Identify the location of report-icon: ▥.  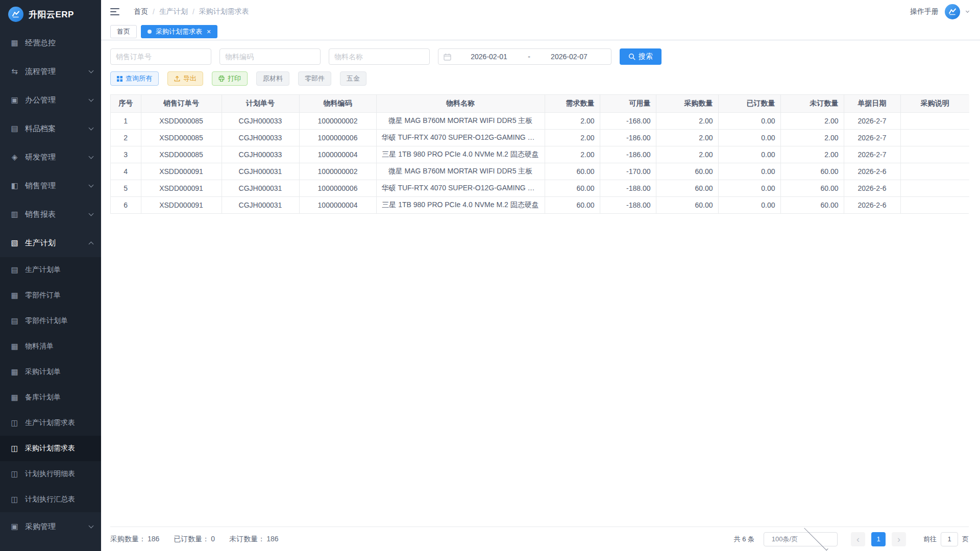
(14, 214).